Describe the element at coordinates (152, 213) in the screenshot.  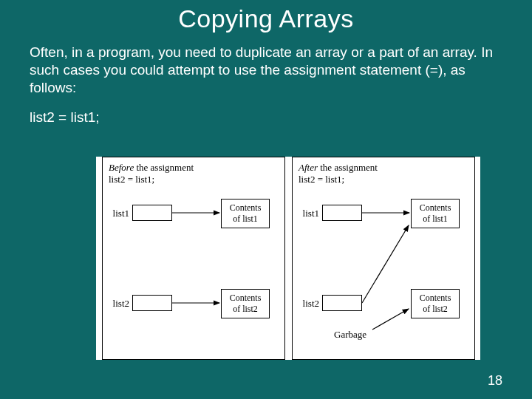
I see `before-var1-box` at that location.